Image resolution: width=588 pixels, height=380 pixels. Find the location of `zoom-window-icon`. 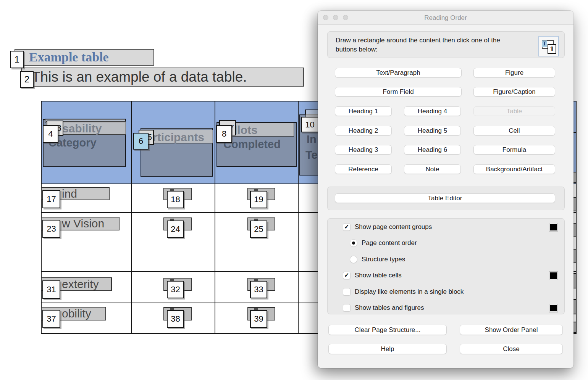

zoom-window-icon is located at coordinates (346, 18).